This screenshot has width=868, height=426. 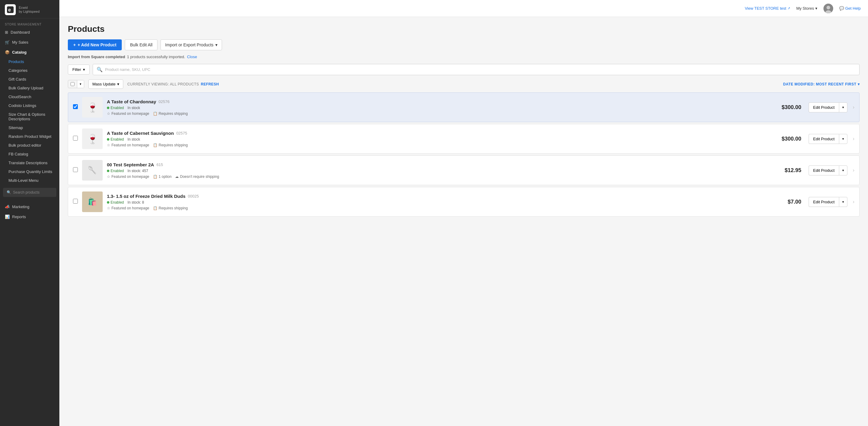 I want to click on sidebar-sub-item-categories: Categories, so click(x=30, y=70).